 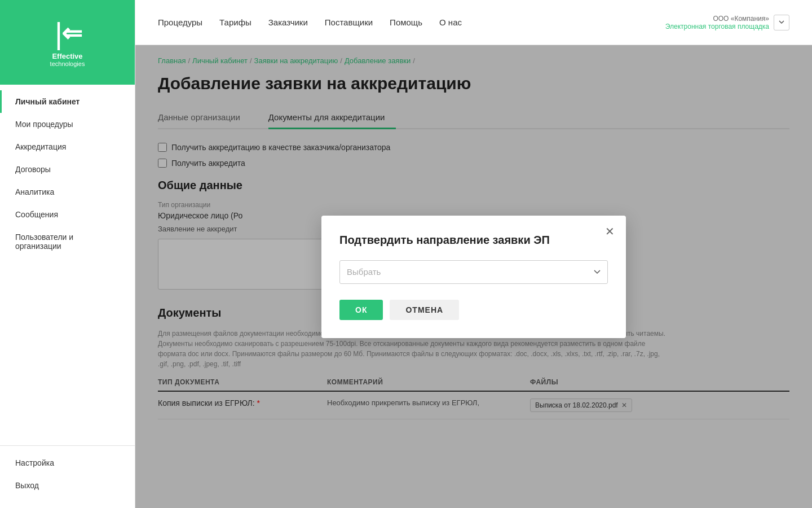 I want to click on sidebar-item-settings: Настройка, so click(x=68, y=463).